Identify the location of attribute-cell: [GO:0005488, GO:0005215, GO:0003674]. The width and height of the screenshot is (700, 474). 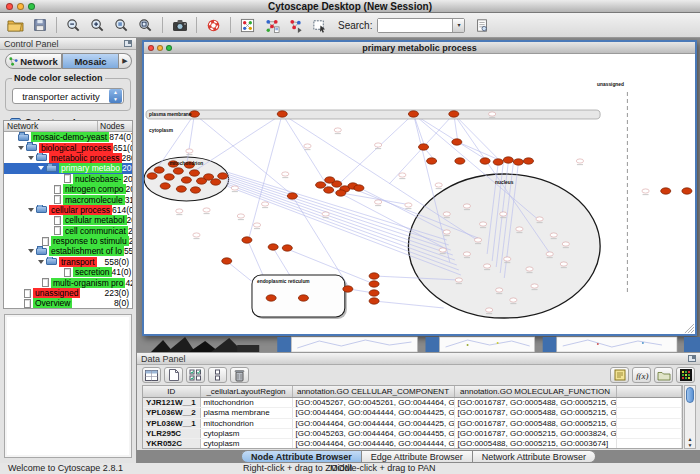
(535, 444).